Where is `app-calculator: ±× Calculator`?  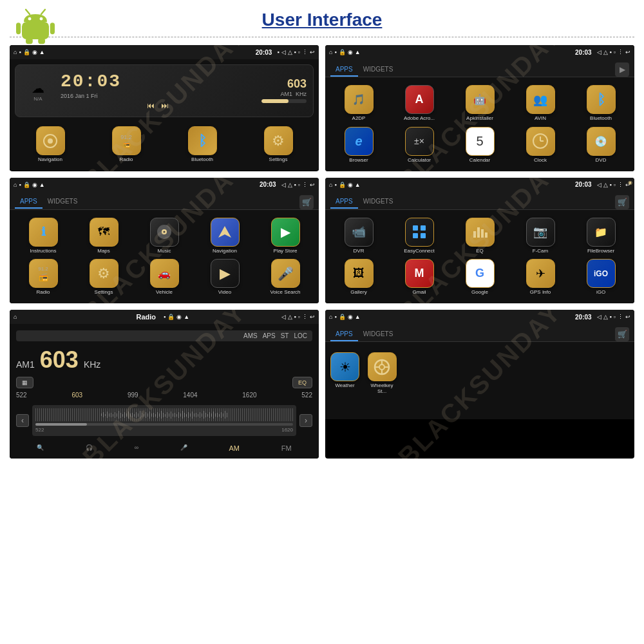
app-calculator: ±× Calculator is located at coordinates (419, 146).